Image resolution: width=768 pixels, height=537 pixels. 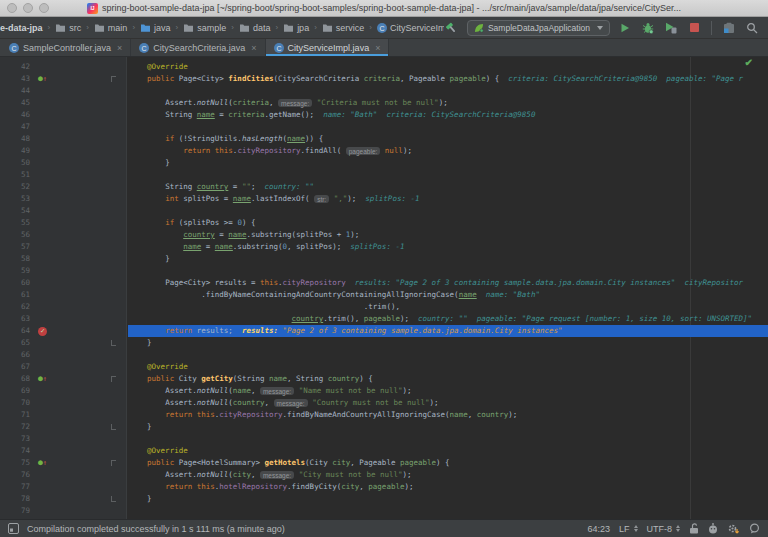 I want to click on line-number: 66, so click(x=15, y=355).